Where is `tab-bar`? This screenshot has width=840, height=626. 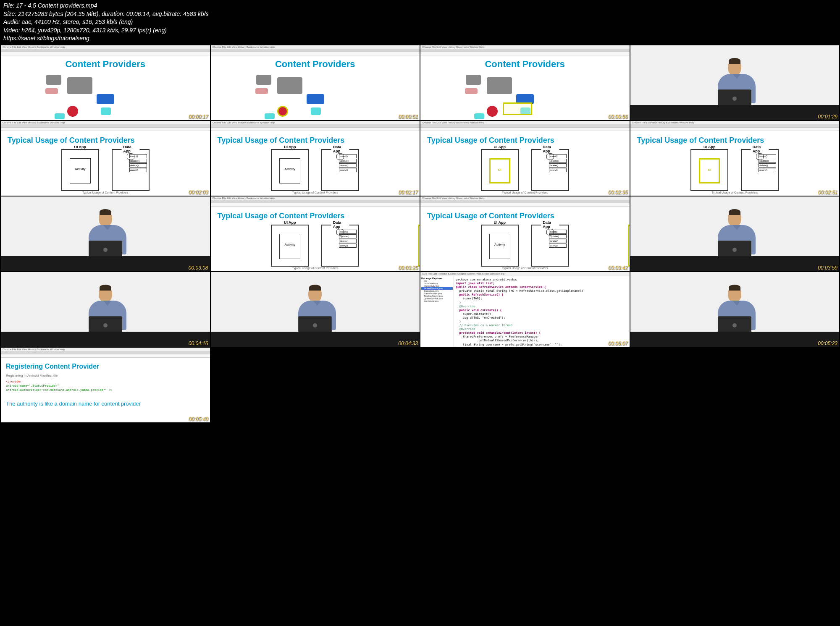 tab-bar is located at coordinates (105, 50).